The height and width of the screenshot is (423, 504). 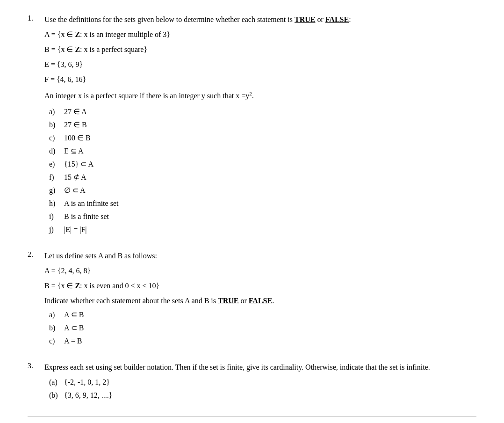 I want to click on problem-3-number: 3., so click(x=36, y=366).